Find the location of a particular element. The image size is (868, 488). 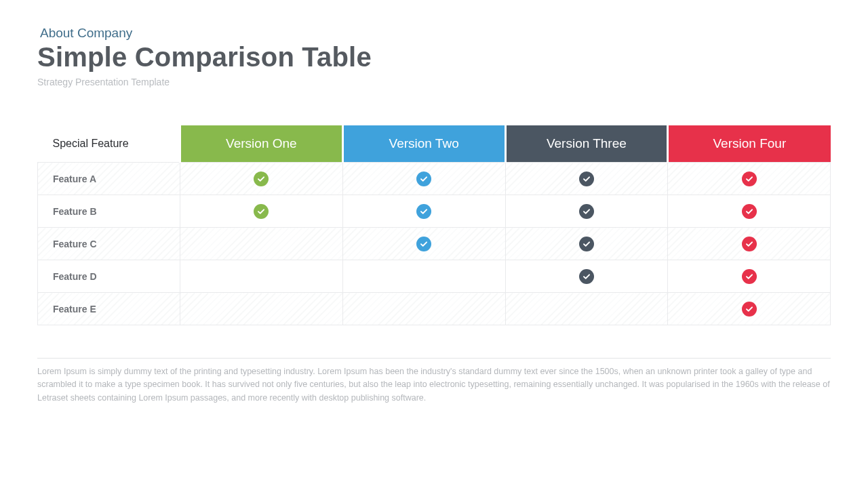

feature-label: Feature D is located at coordinates (109, 277).